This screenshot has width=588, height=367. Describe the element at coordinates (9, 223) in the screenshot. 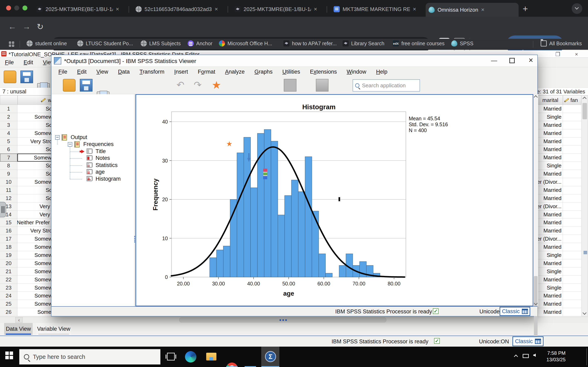

I see `row-number: 15` at that location.